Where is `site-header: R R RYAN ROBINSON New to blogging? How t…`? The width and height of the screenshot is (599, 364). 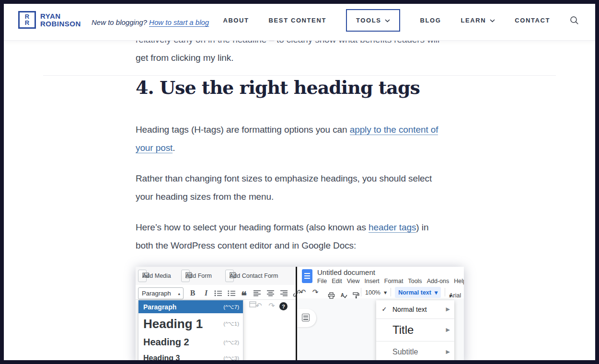 site-header: R R RYAN ROBINSON New to blogging? How t… is located at coordinates (300, 20).